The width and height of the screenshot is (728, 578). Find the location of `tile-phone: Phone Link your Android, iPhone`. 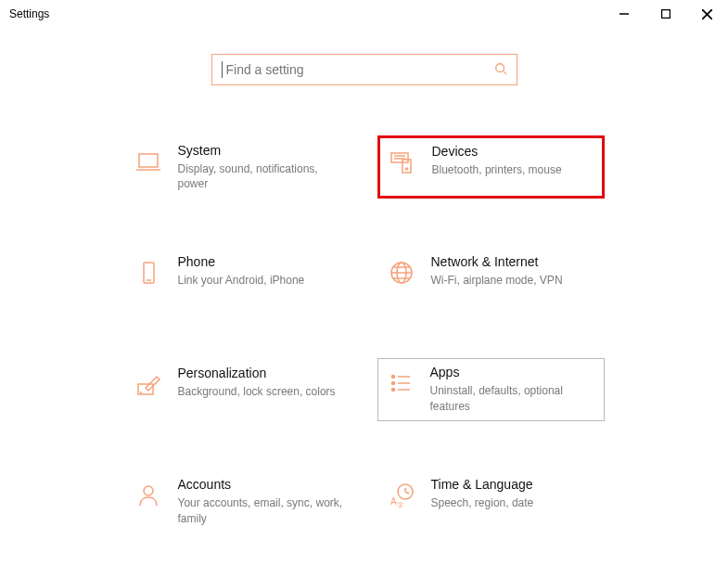

tile-phone: Phone Link your Android, iPhone is located at coordinates (237, 278).